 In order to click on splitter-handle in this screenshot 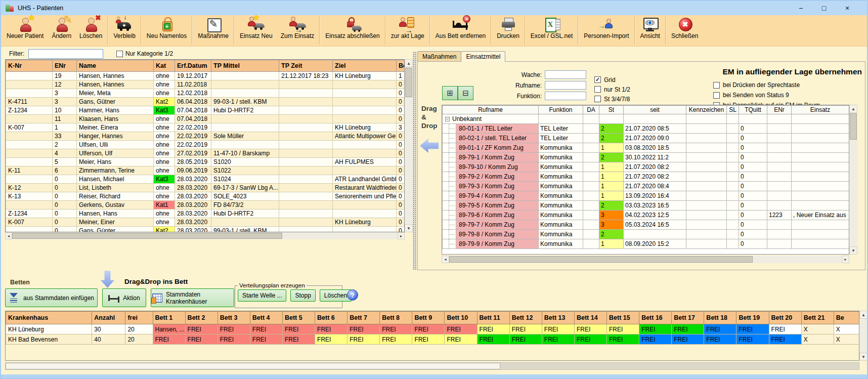, I will do `click(415, 161)`.